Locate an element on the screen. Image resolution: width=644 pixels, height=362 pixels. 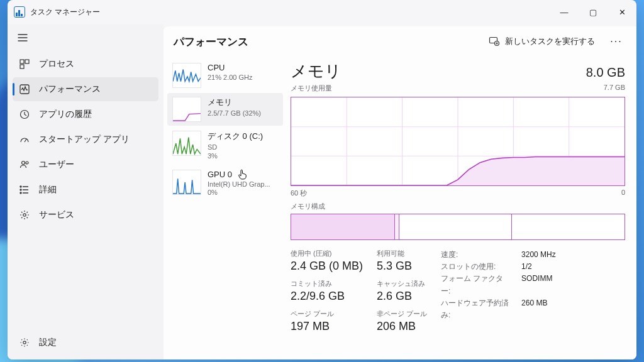
mini-disk-name: ディスク 0 (C:) is located at coordinates (243, 136).